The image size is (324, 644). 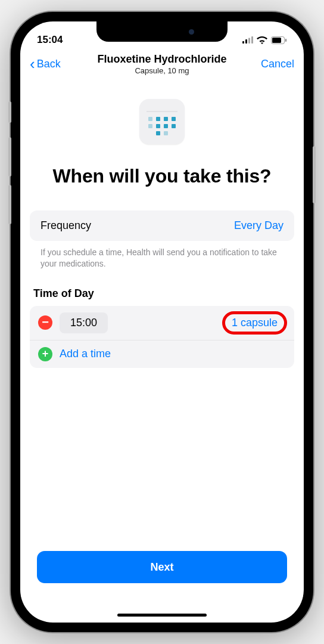 I want to click on remove-time-button: −, so click(x=45, y=323).